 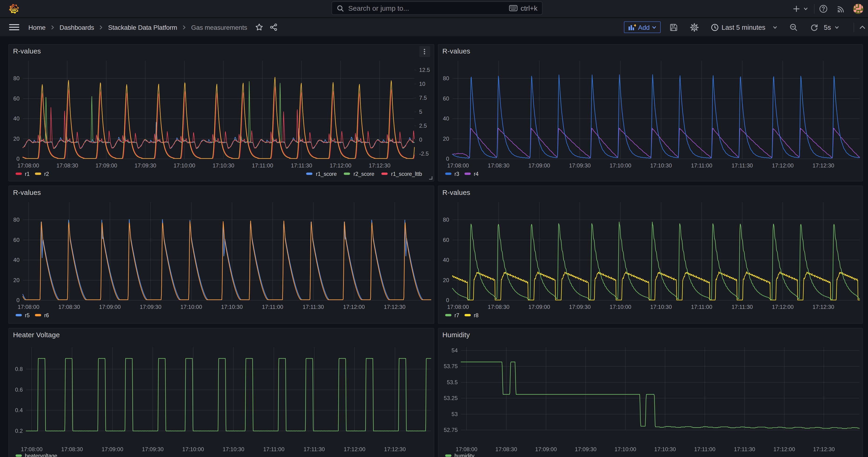 What do you see at coordinates (421, 112) in the screenshot?
I see `svg-text: 5` at bounding box center [421, 112].